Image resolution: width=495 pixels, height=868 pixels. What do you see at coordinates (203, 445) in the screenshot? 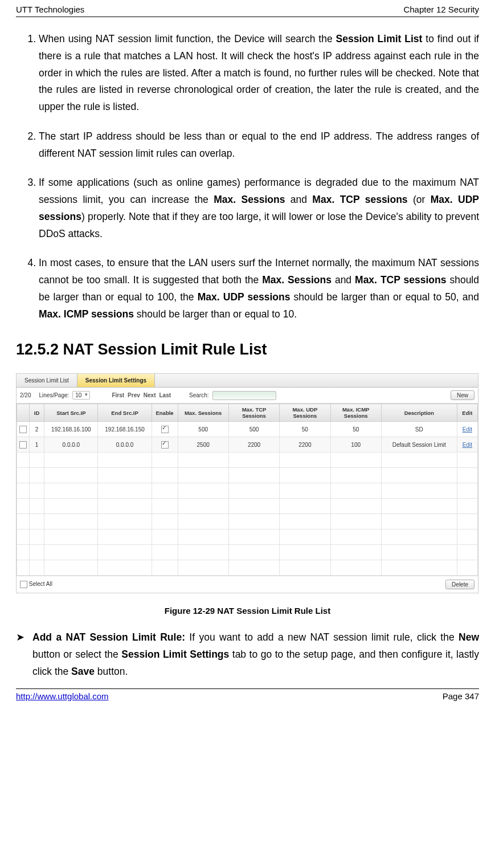
I see `cell-max: 2500` at bounding box center [203, 445].